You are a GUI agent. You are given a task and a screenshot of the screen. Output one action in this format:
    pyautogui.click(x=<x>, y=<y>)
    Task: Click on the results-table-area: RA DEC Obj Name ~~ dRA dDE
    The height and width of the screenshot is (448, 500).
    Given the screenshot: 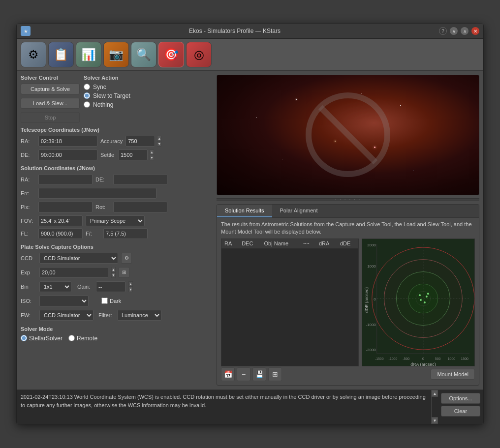 What is the action you would take?
    pyautogui.click(x=290, y=302)
    